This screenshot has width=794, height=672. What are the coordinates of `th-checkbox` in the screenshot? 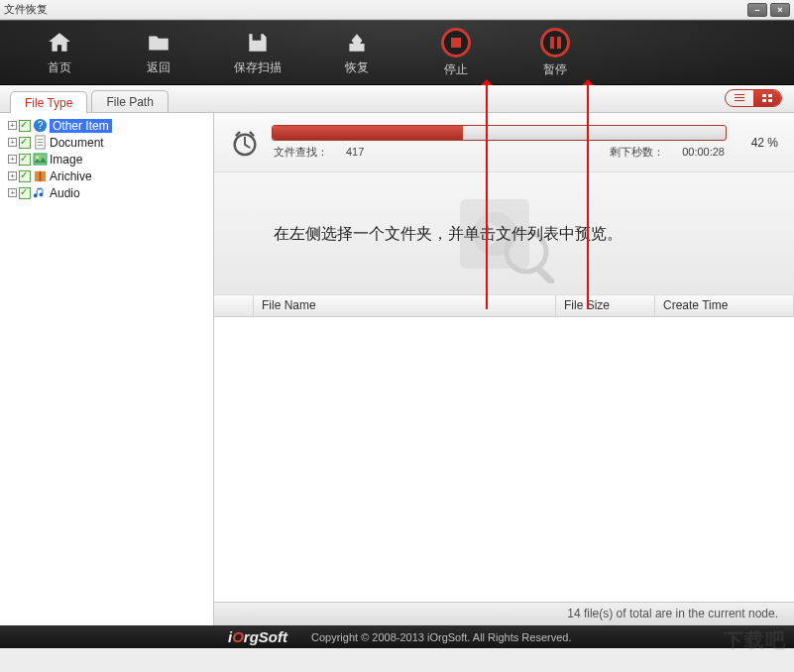 It's located at (234, 305).